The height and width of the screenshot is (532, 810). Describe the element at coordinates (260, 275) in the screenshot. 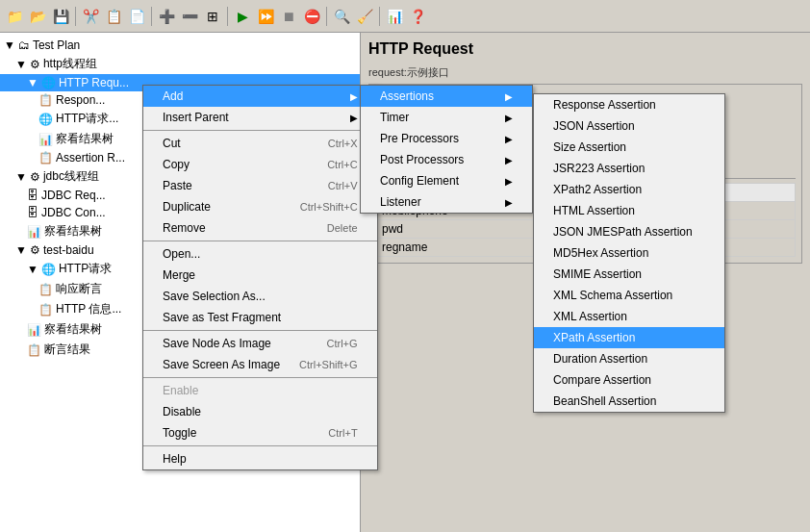

I see `menu-item-merge: Merge` at that location.